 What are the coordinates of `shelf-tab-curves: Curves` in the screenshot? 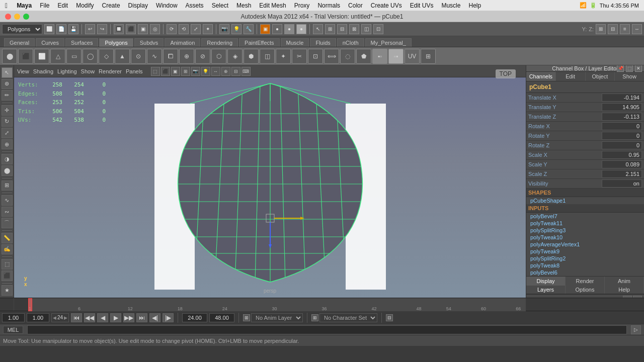 It's located at (50, 42).